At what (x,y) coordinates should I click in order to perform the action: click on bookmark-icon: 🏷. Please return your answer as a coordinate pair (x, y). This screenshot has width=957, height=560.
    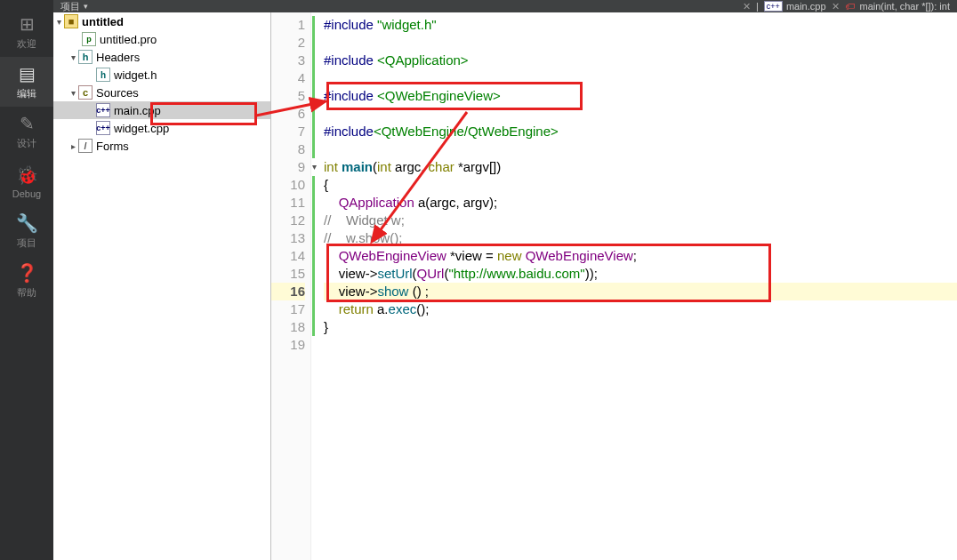
    Looking at the image, I should click on (850, 6).